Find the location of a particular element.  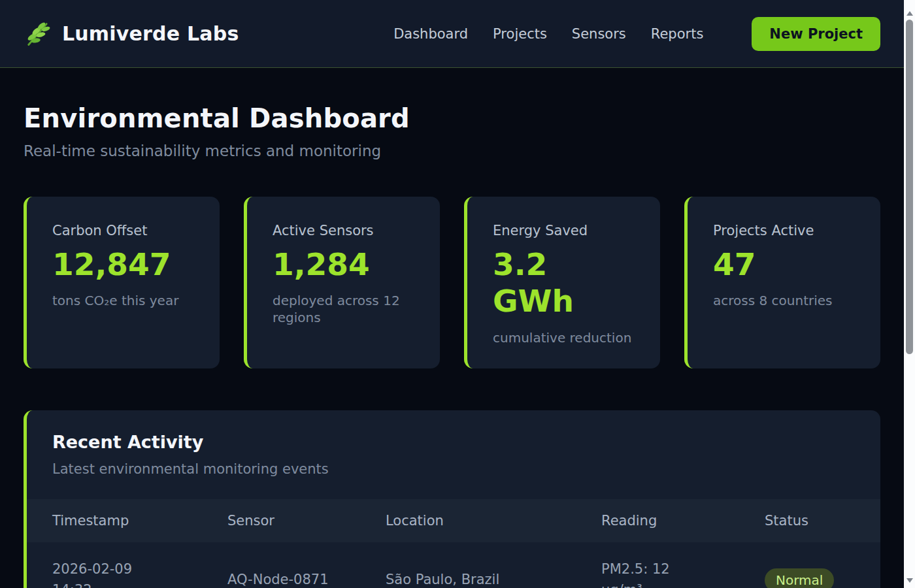

status-badge: Normal is located at coordinates (799, 578).